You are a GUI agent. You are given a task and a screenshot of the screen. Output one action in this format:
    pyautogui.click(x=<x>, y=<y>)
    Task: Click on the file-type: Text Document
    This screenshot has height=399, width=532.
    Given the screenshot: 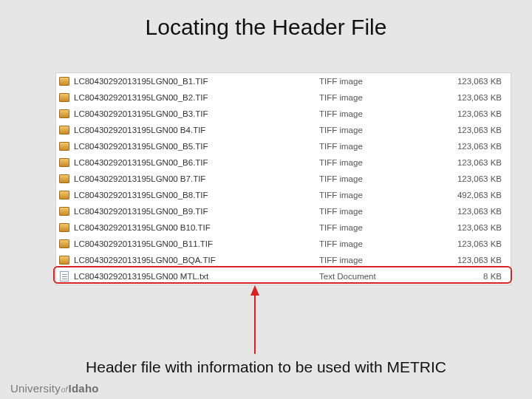 What is the action you would take?
    pyautogui.click(x=368, y=276)
    